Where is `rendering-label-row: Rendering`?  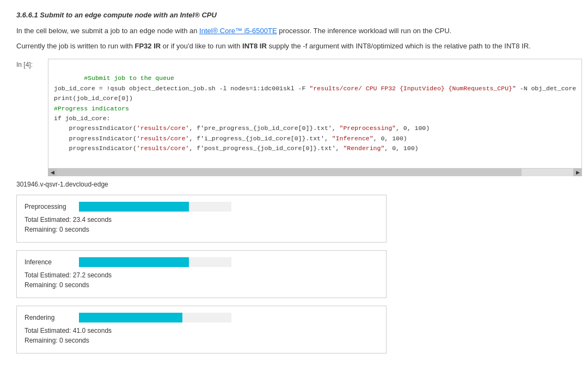 rendering-label-row: Rendering is located at coordinates (201, 318).